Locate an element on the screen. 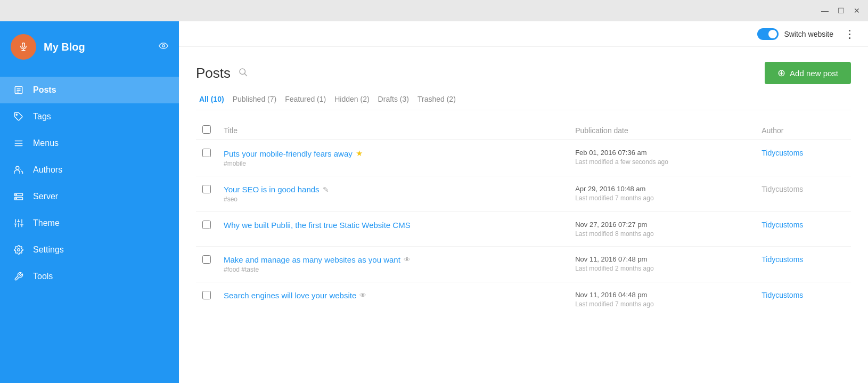 The image size is (868, 383). toggle-thumb is located at coordinates (773, 34).